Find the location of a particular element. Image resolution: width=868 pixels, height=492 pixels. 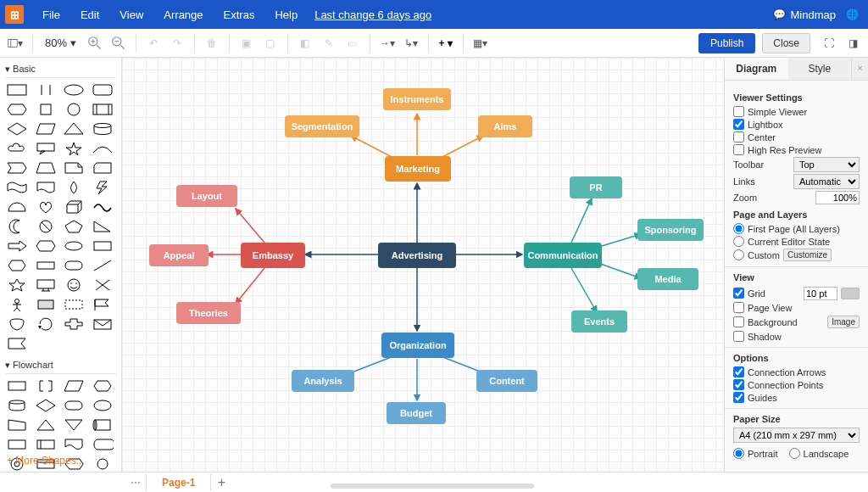

shape-triangle is located at coordinates (74, 129).